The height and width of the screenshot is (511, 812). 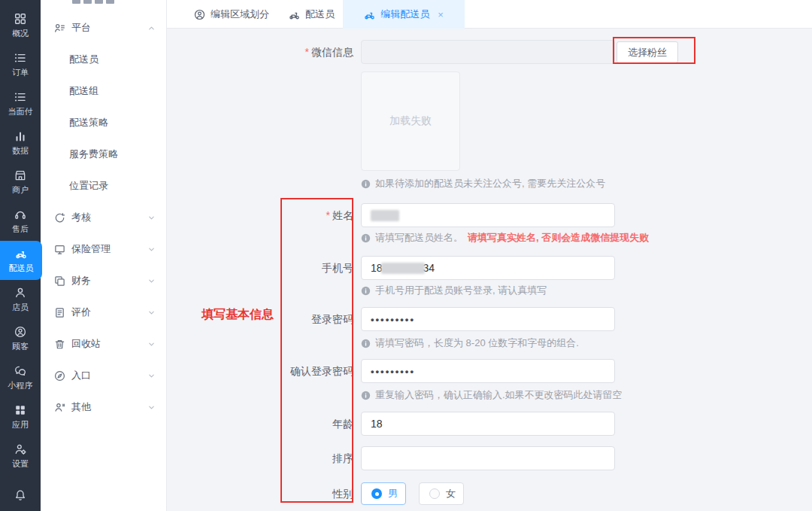 What do you see at coordinates (60, 345) in the screenshot?
I see `recycle-icon` at bounding box center [60, 345].